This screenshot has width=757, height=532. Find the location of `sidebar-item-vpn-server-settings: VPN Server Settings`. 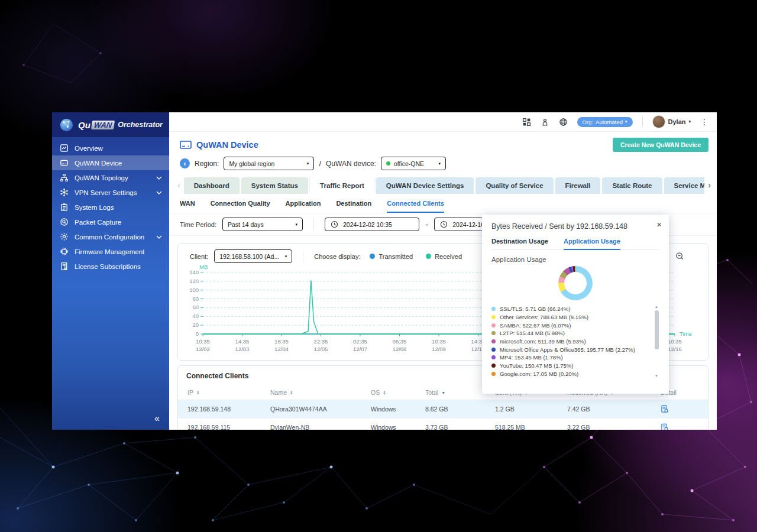

sidebar-item-vpn-server-settings: VPN Server Settings is located at coordinates (111, 193).